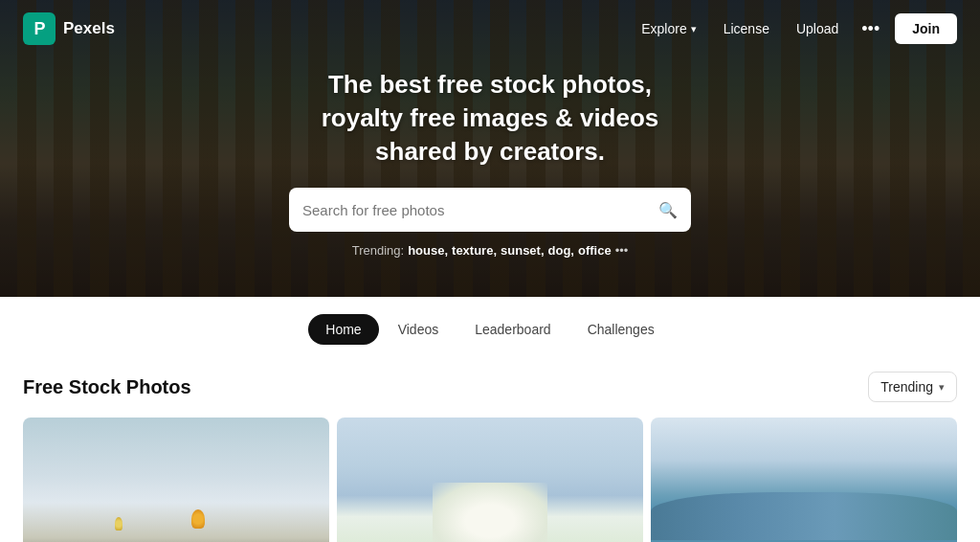 Image resolution: width=980 pixels, height=542 pixels. I want to click on trending-tag-sunset: sunset,, so click(523, 251).